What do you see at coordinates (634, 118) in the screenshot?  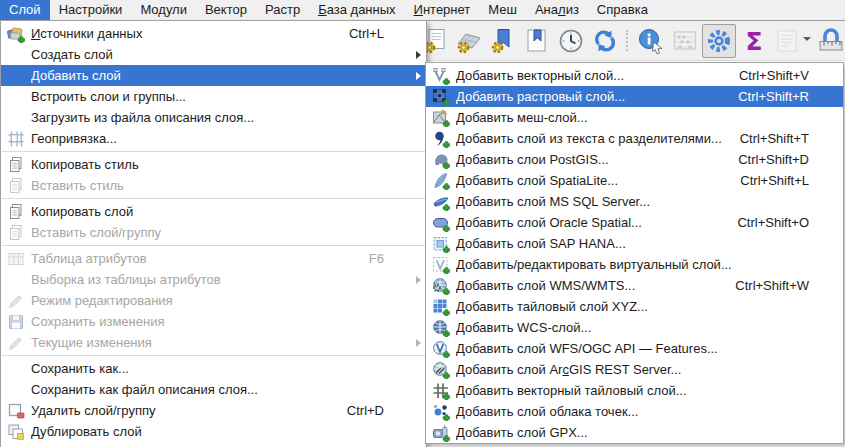 I see `menu-item-add-mesh-layer: Добавить меш-слой...` at bounding box center [634, 118].